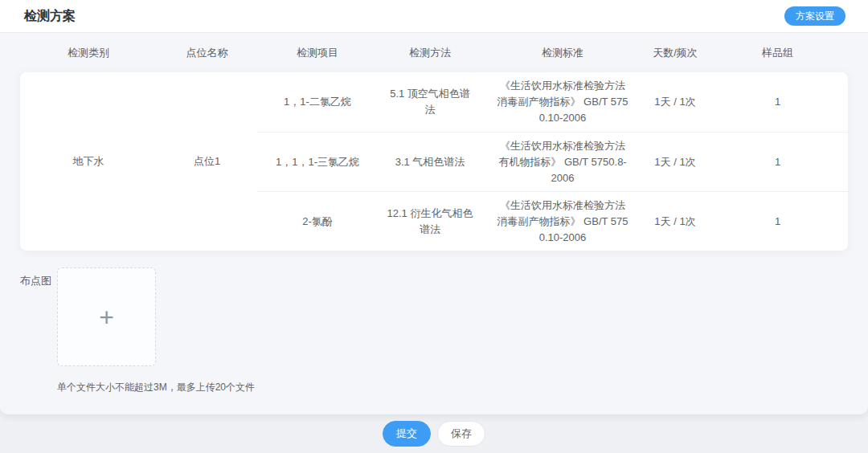 The height and width of the screenshot is (453, 868). Describe the element at coordinates (434, 16) in the screenshot. I see `title-bar: 检测方案 方案设置` at that location.